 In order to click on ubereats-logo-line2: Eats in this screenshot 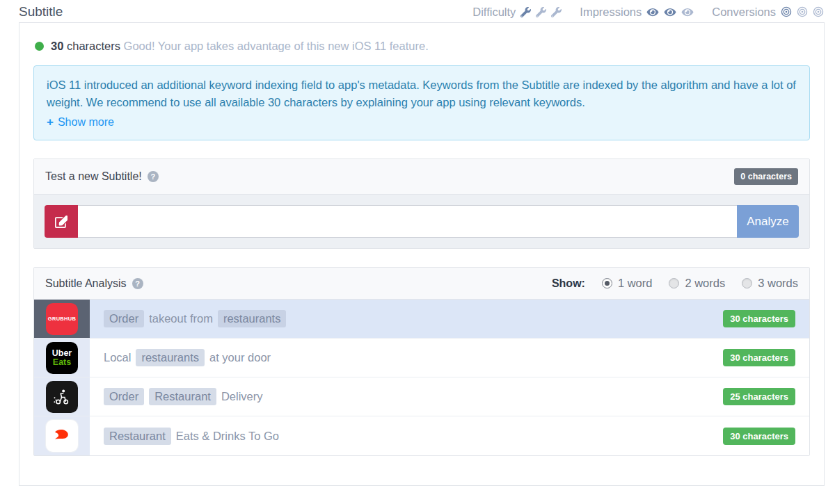, I will do `click(62, 363)`.